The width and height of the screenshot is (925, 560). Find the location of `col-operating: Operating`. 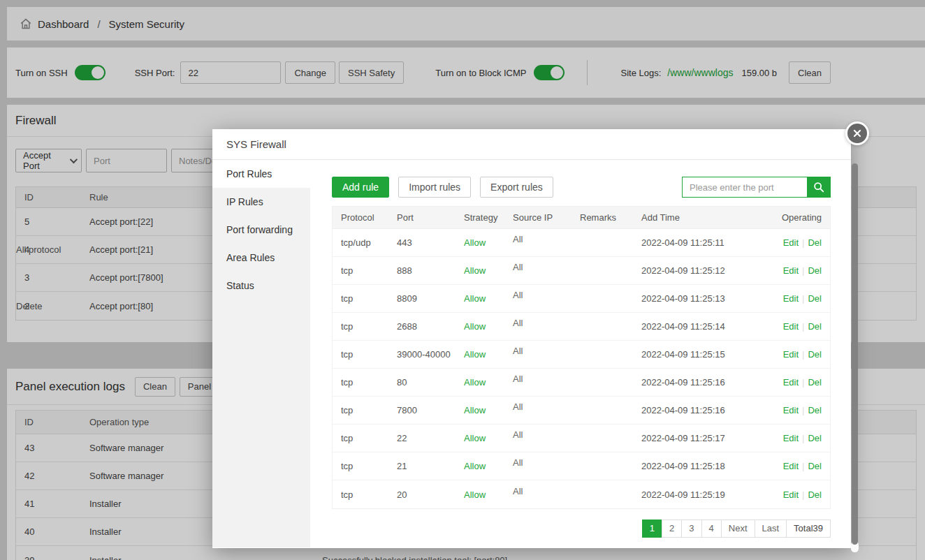

col-operating: Operating is located at coordinates (802, 218).